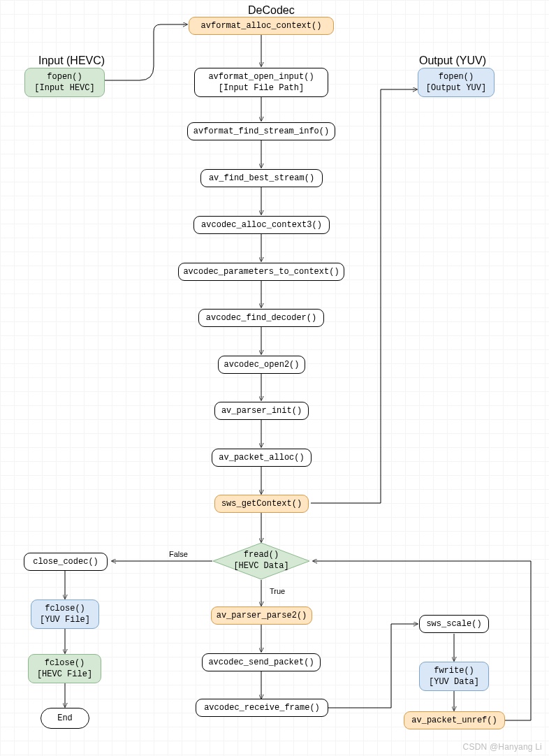 Image resolution: width=549 pixels, height=756 pixels. Describe the element at coordinates (261, 662) in the screenshot. I see `node-send-packet: avcodec_send_packet()` at that location.